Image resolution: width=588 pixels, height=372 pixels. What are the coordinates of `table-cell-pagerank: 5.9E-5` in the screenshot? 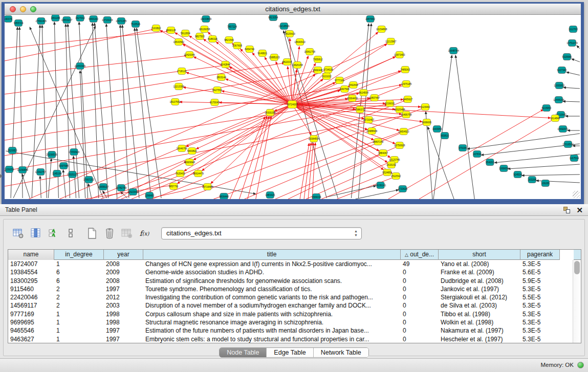 It's located at (540, 281).